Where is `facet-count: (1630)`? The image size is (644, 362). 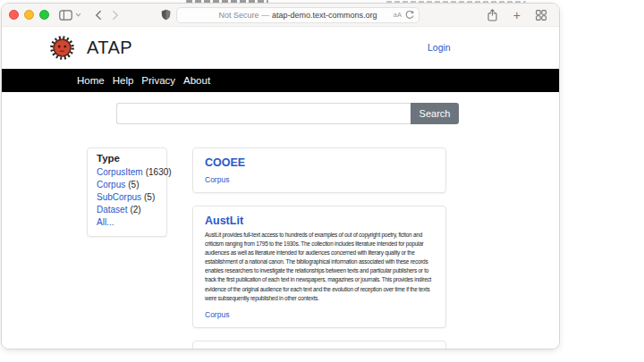 facet-count: (1630) is located at coordinates (159, 172).